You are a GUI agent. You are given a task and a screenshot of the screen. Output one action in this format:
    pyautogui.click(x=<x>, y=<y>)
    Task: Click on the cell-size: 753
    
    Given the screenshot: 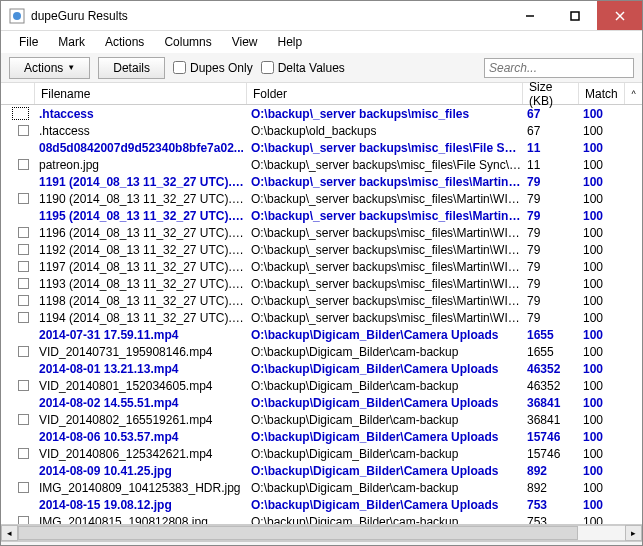 What is the action you would take?
    pyautogui.click(x=551, y=505)
    